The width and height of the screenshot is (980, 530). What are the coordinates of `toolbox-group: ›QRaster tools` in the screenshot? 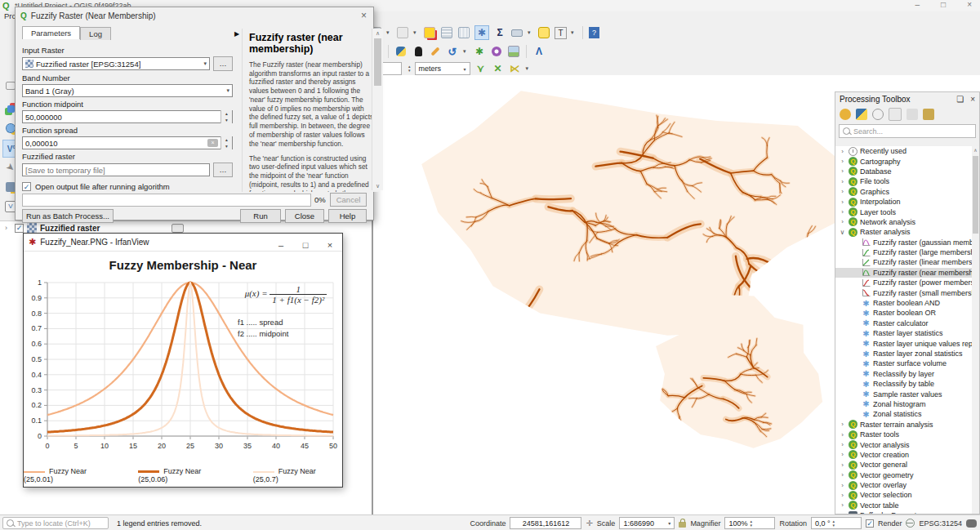 It's located at (903, 434).